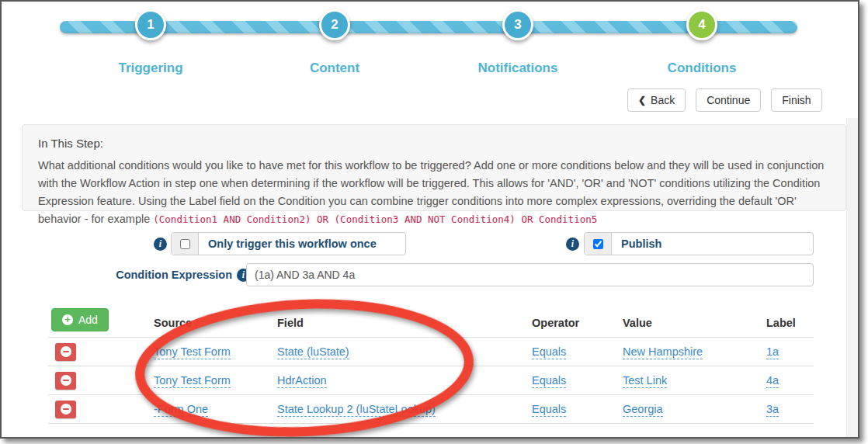 The image size is (868, 444). What do you see at coordinates (314, 352) in the screenshot?
I see `field-link: State (luState)` at bounding box center [314, 352].